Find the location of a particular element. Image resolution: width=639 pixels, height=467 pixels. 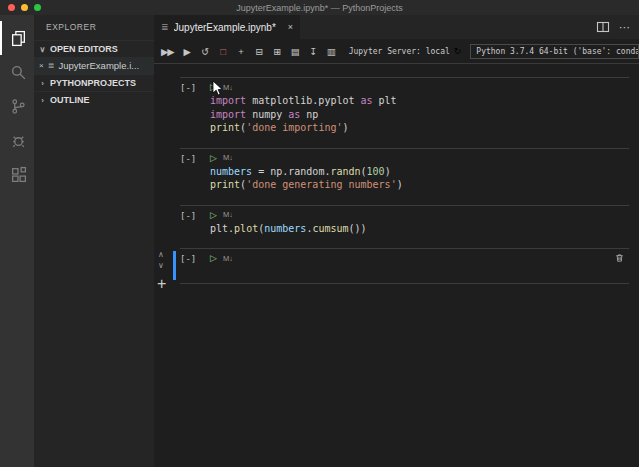

selected-cell-indicator is located at coordinates (174, 266).